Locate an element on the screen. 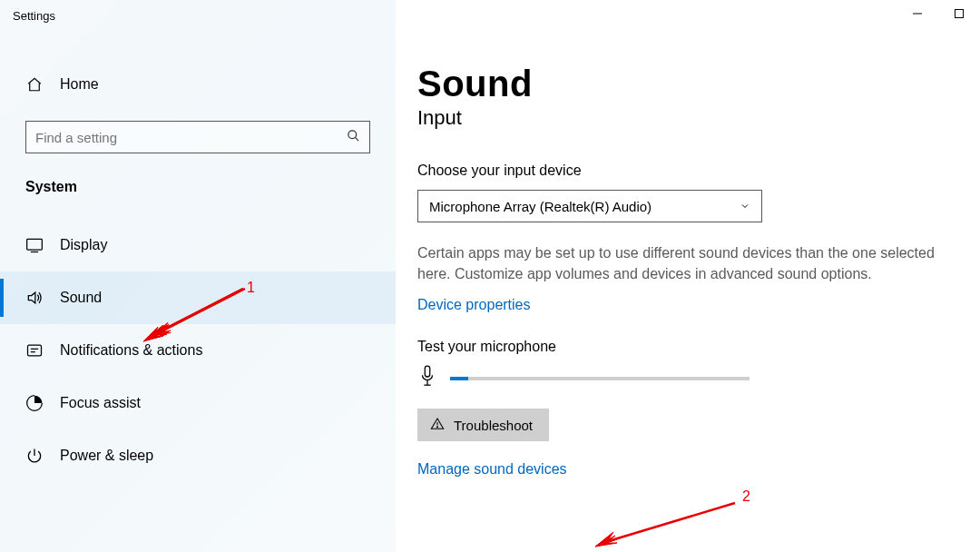 The width and height of the screenshot is (980, 552). power-icon is located at coordinates (34, 456).